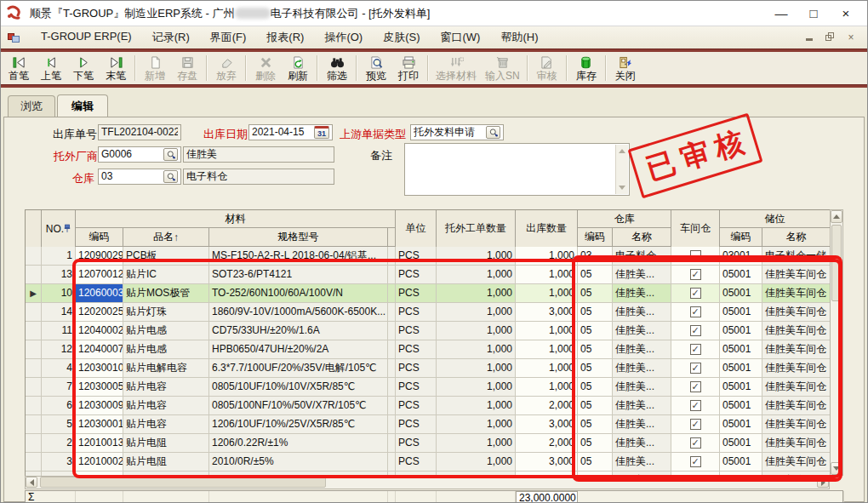 This screenshot has height=503, width=868. What do you see at coordinates (741, 237) in the screenshot?
I see `header-location-code: 编码` at bounding box center [741, 237].